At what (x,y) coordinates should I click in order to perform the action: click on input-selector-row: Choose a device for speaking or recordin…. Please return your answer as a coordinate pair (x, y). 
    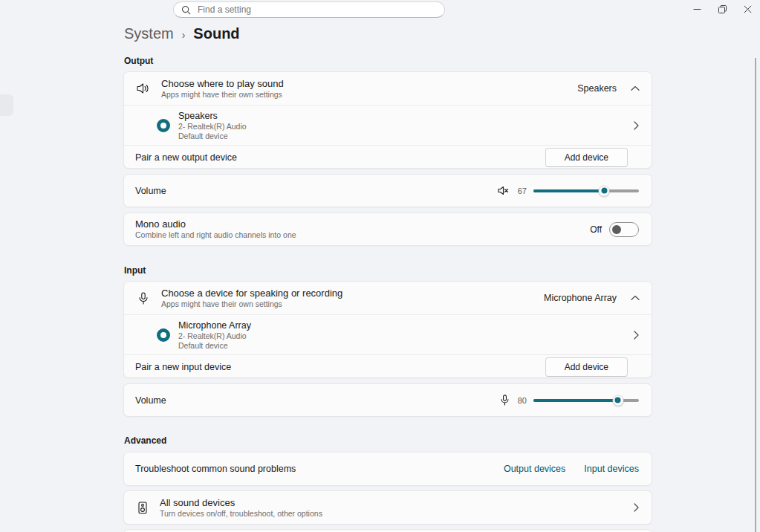
    Looking at the image, I should click on (388, 298).